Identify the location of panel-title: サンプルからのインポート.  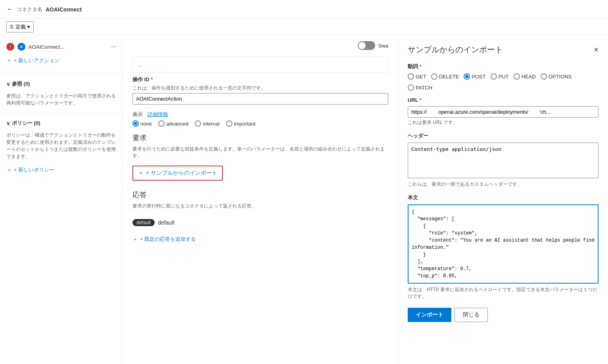
(455, 50).